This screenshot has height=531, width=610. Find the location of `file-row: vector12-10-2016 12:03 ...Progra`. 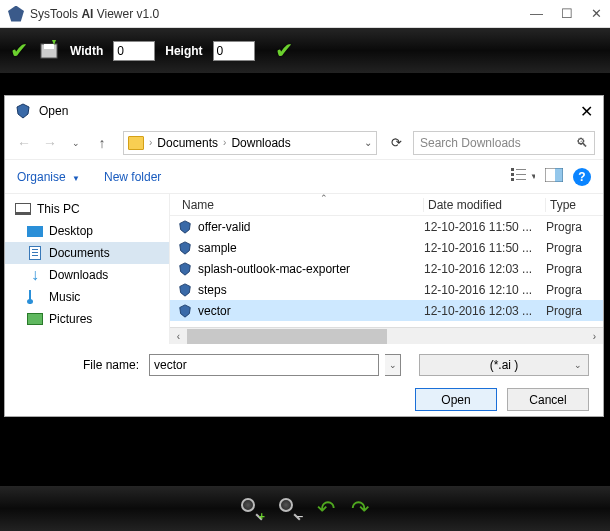

file-row: vector12-10-2016 12:03 ...Progra is located at coordinates (386, 310).